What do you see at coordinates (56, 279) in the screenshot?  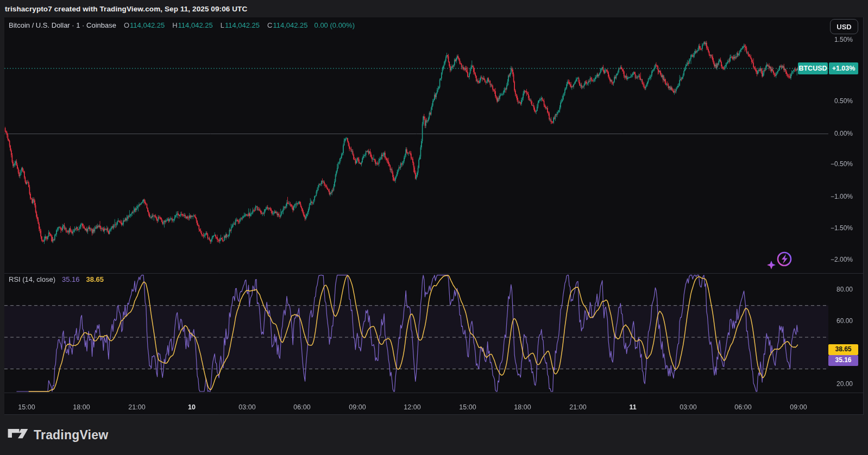 I see `rsi-header: RSI (14, close) 35.16 38.65` at bounding box center [56, 279].